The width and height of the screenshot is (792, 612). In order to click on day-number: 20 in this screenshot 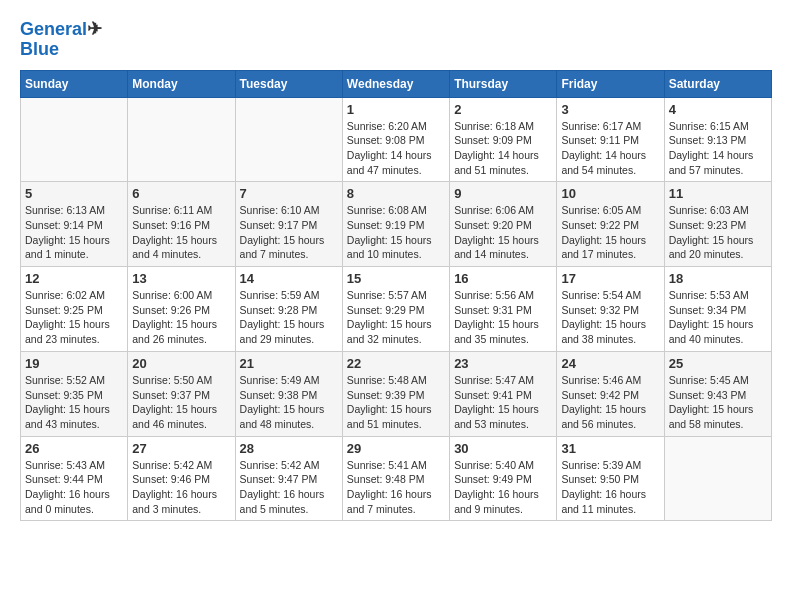, I will do `click(181, 364)`.